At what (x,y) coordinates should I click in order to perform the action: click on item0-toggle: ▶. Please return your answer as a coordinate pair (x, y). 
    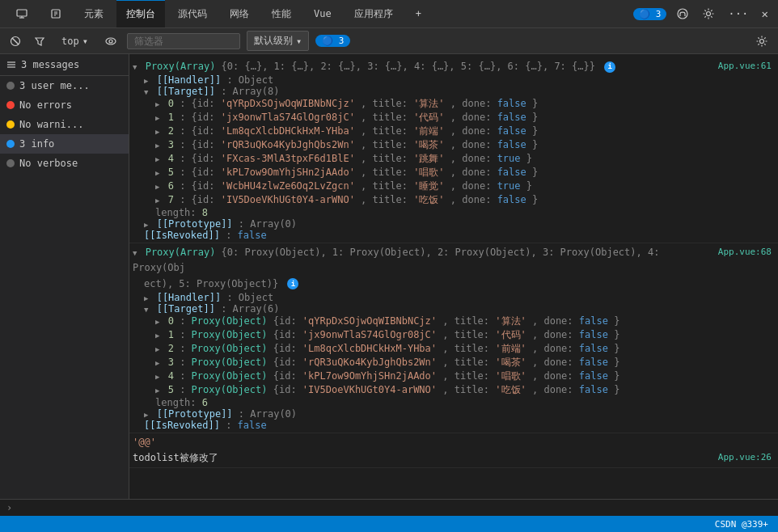
    Looking at the image, I should click on (157, 104).